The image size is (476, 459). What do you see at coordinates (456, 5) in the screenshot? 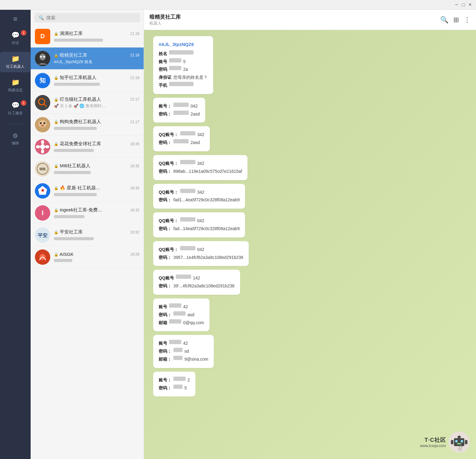
I see `minimize-button: −` at bounding box center [456, 5].